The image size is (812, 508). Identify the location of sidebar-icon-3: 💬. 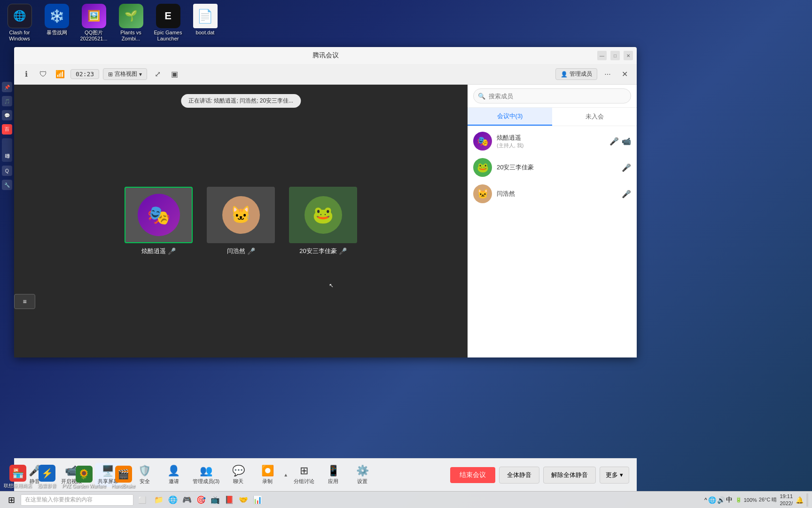
(7, 115).